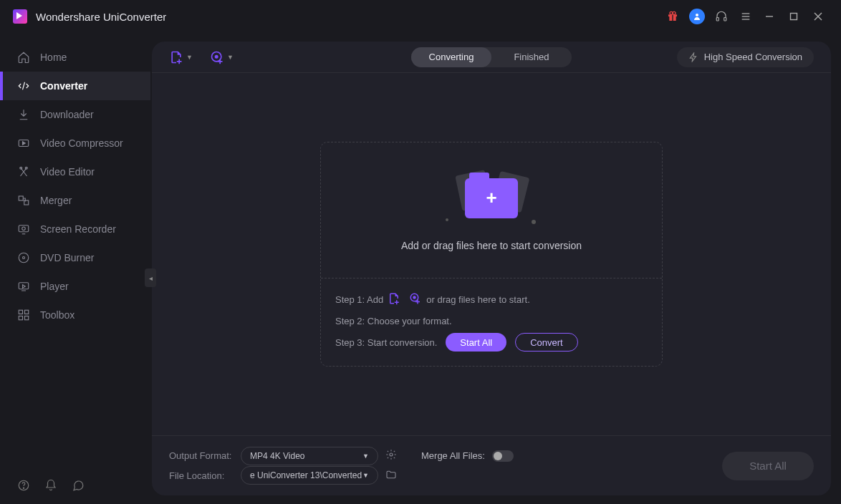 The width and height of the screenshot is (841, 504). What do you see at coordinates (181, 57) in the screenshot?
I see `add-file-button: ▼` at bounding box center [181, 57].